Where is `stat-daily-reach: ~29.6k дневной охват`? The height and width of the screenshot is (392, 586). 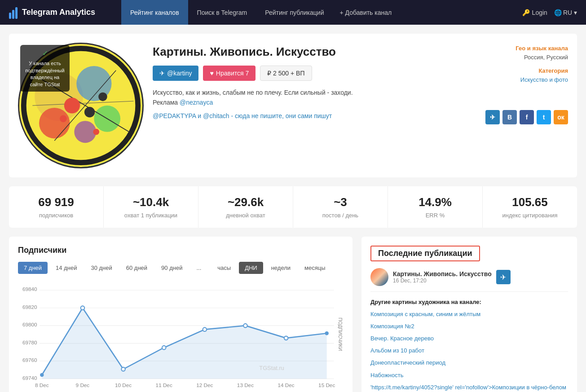
stat-daily-reach: ~29.6k дневной охват is located at coordinates (246, 207).